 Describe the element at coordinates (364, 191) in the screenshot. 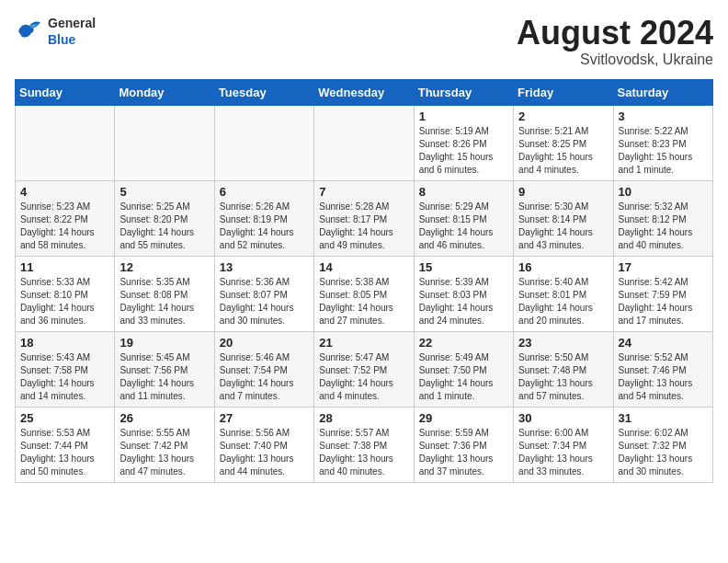

I see `day-number: 7` at that location.